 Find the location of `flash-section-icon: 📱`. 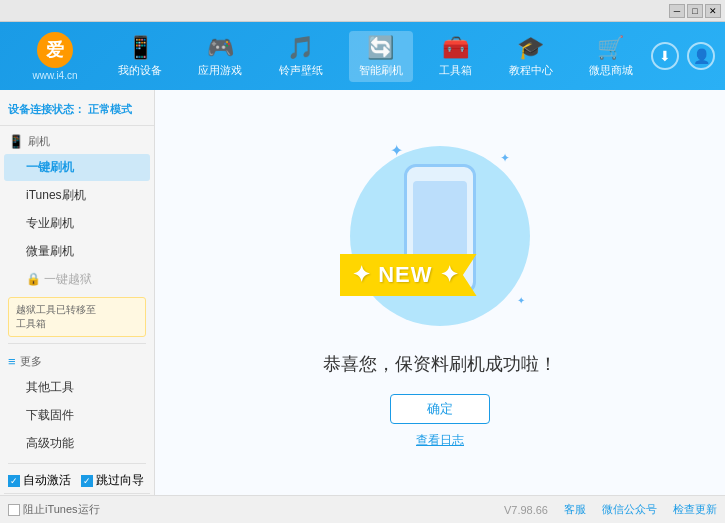

flash-section-icon: 📱 is located at coordinates (16, 142).